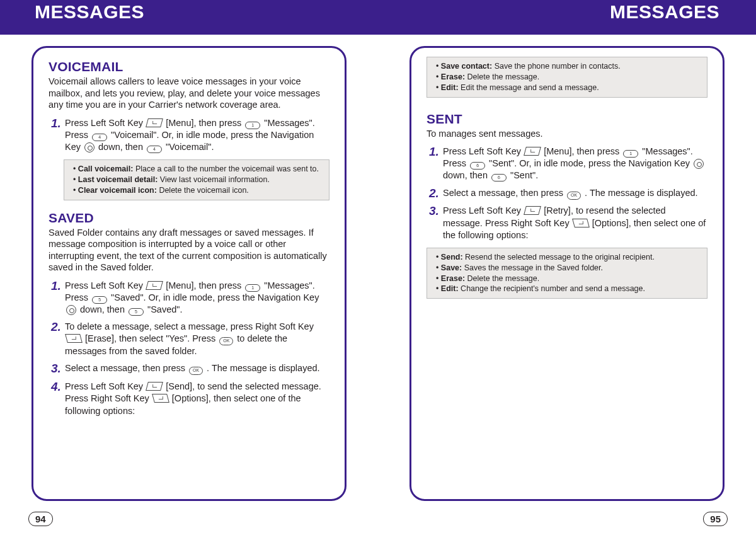 Image resolution: width=756 pixels, height=535 pixels. I want to click on saved-title: SAVED, so click(189, 218).